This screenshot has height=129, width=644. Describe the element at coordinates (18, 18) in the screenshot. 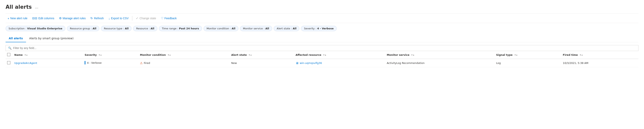

I see `new-alert-rule-button: + New alert rule` at that location.